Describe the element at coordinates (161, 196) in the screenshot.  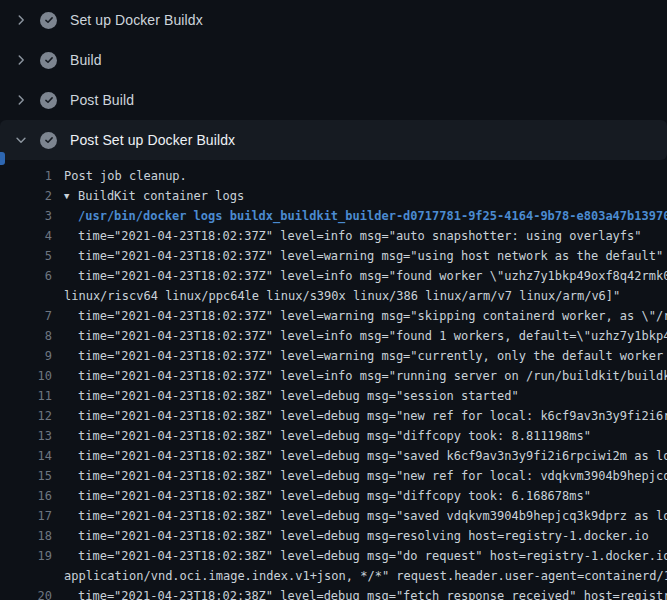
I see `log-group-title: BuildKit container logs` at that location.